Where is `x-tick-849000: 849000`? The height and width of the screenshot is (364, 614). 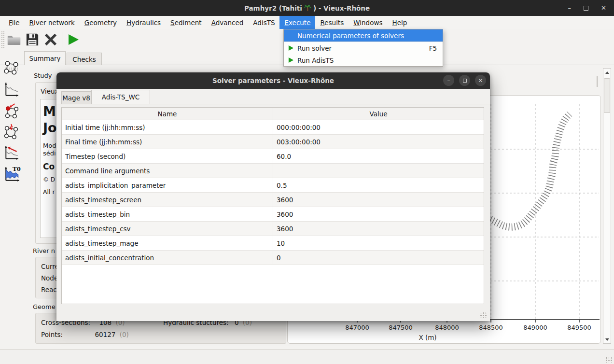
x-tick-849000: 849000 is located at coordinates (535, 327).